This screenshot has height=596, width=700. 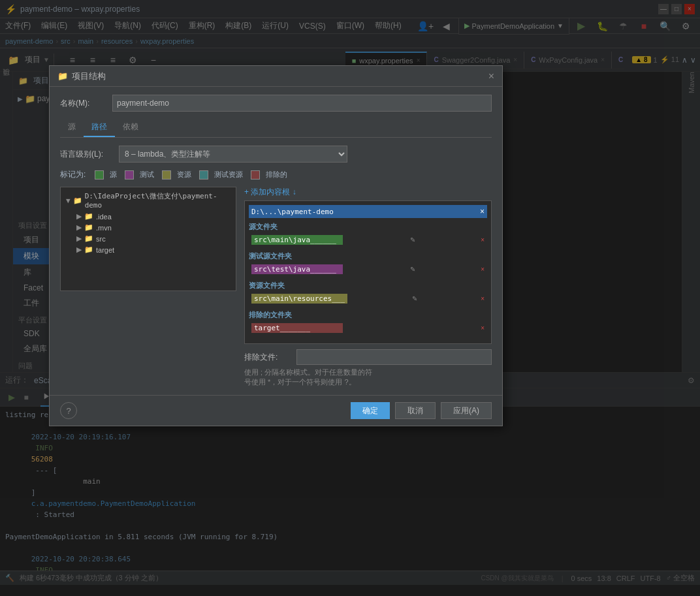 What do you see at coordinates (78, 201) in the screenshot?
I see `tree-root-icon: 📁` at bounding box center [78, 201].